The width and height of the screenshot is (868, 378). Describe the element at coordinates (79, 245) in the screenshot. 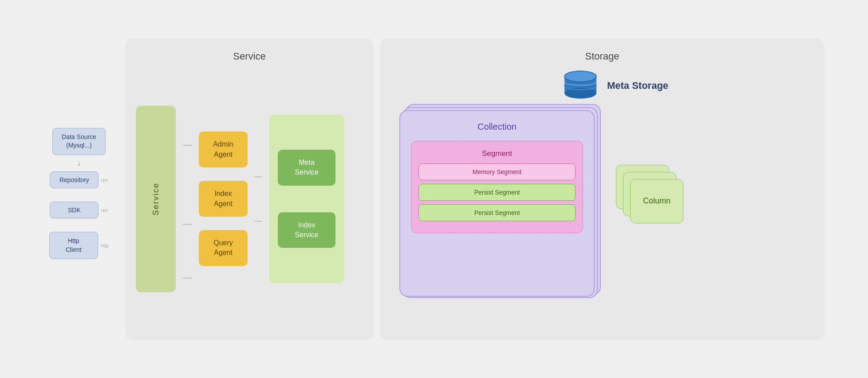

I see `http-client-row: Http Client http` at that location.